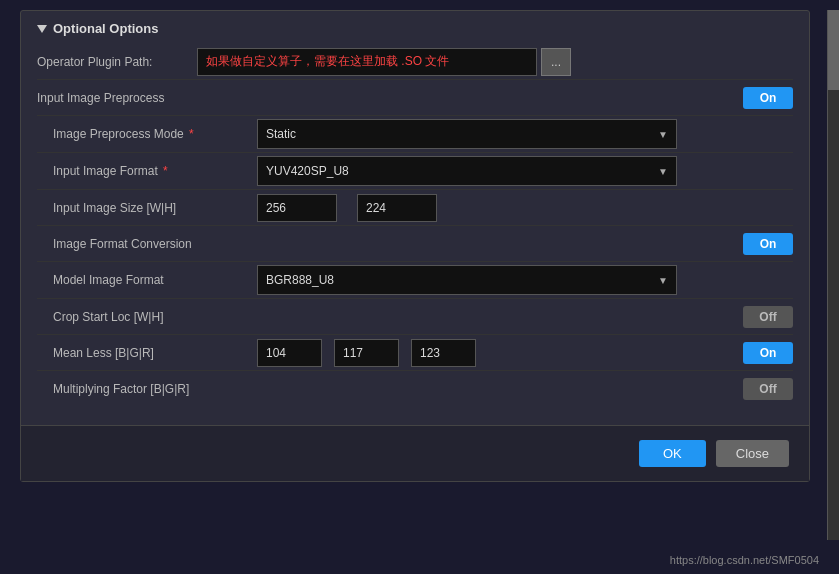 The height and width of the screenshot is (574, 839). I want to click on required-marker-2: *, so click(166, 171).